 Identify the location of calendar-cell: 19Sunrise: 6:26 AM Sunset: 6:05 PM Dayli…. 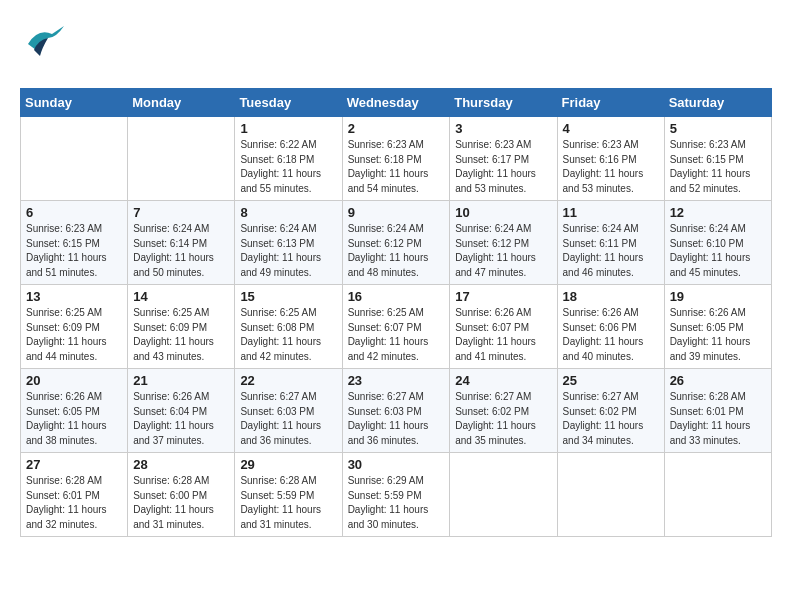
(718, 327).